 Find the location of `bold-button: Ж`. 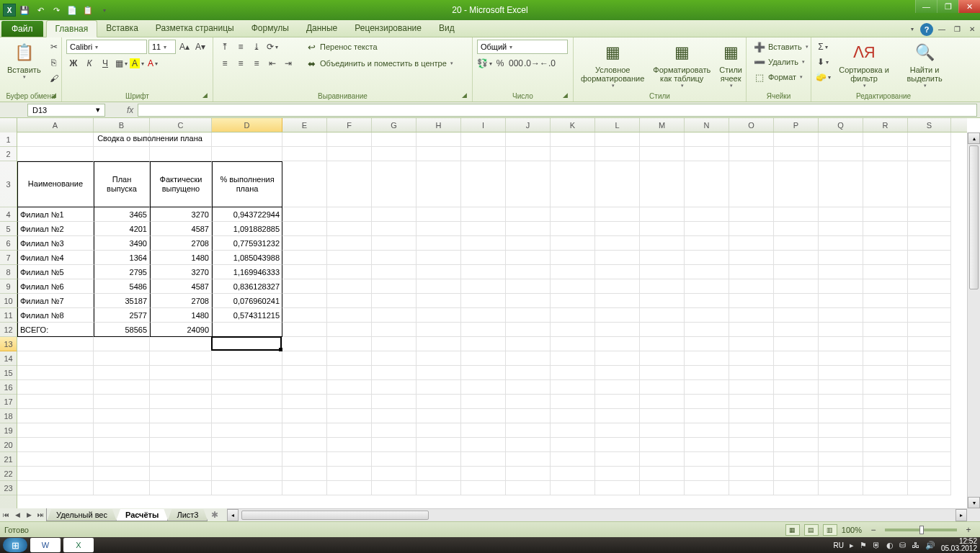

bold-button: Ж is located at coordinates (74, 63).